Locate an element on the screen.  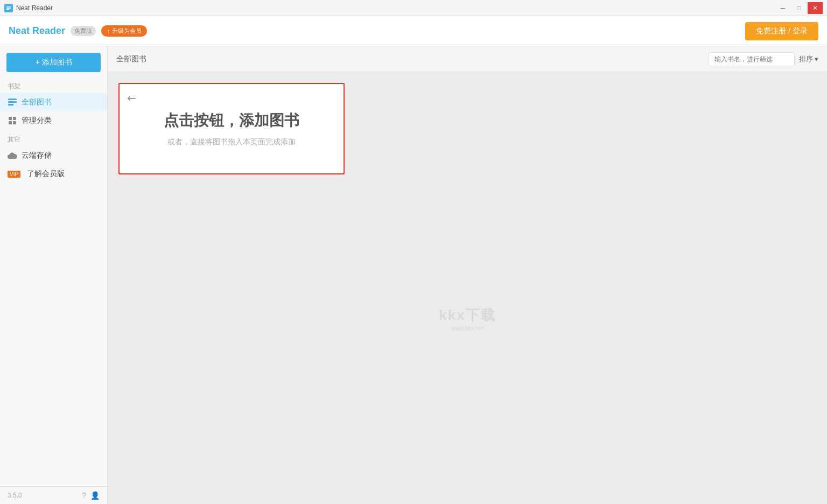
user-button: 👤 is located at coordinates (95, 495).